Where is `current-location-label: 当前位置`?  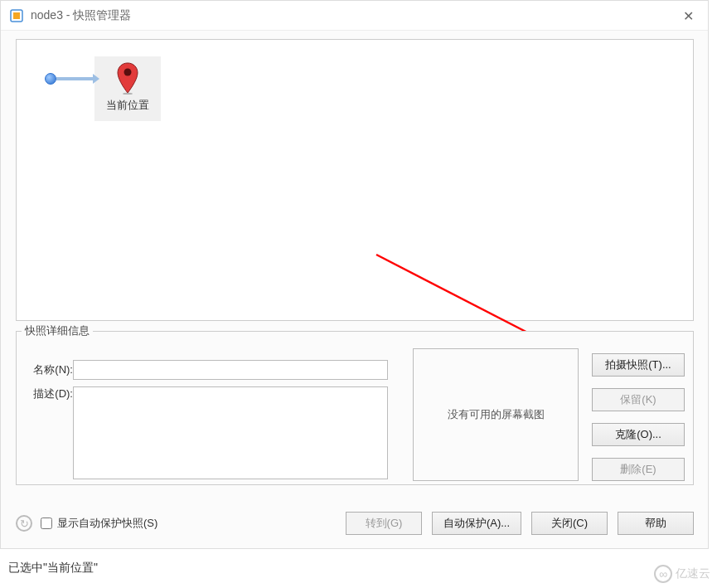 current-location-label: 当前位置 is located at coordinates (128, 105).